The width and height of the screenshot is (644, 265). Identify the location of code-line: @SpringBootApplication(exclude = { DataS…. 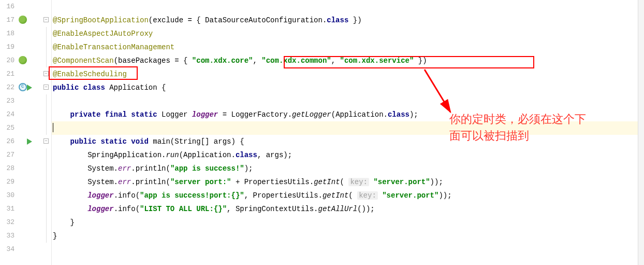
(348, 20).